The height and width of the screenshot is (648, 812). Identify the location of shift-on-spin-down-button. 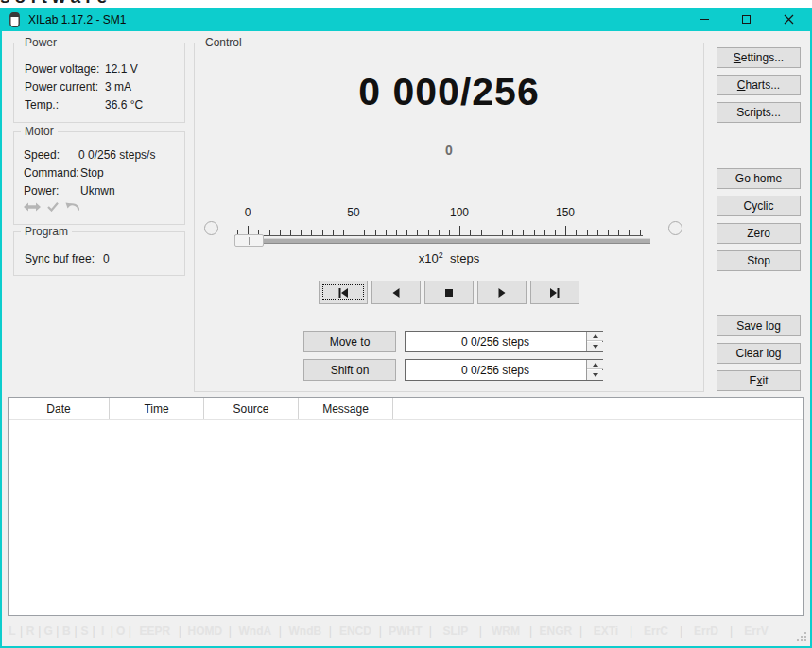
(596, 375).